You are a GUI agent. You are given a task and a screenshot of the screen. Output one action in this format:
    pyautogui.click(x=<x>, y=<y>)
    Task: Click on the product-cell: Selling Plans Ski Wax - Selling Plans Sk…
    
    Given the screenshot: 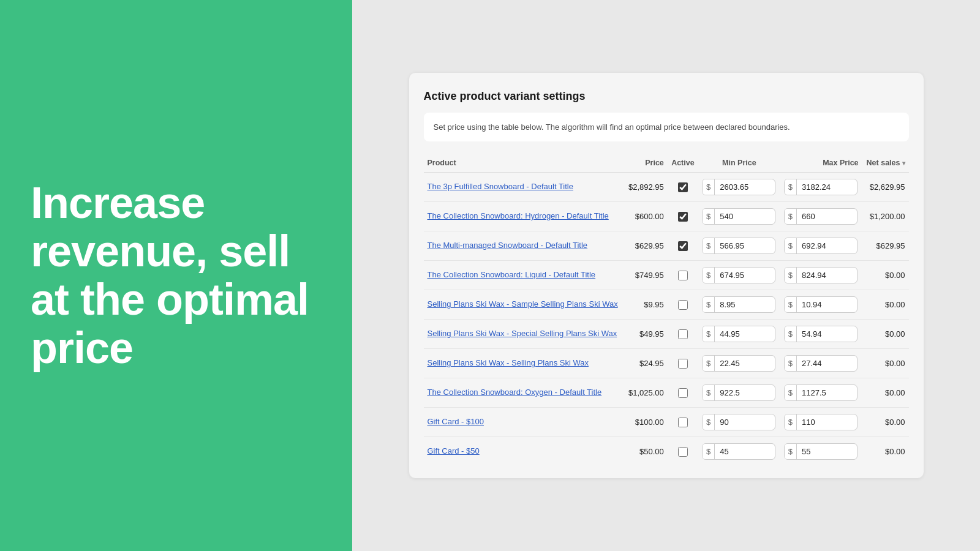 What is the action you would take?
    pyautogui.click(x=524, y=364)
    